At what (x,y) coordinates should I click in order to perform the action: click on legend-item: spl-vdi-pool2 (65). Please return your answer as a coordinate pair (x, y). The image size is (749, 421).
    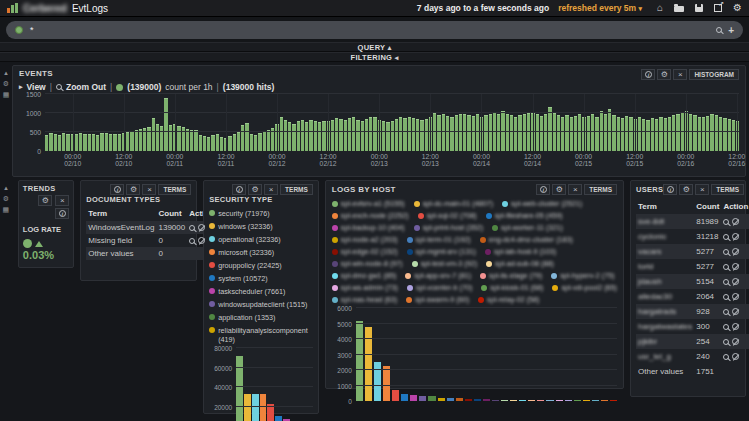
    Looking at the image, I should click on (584, 288).